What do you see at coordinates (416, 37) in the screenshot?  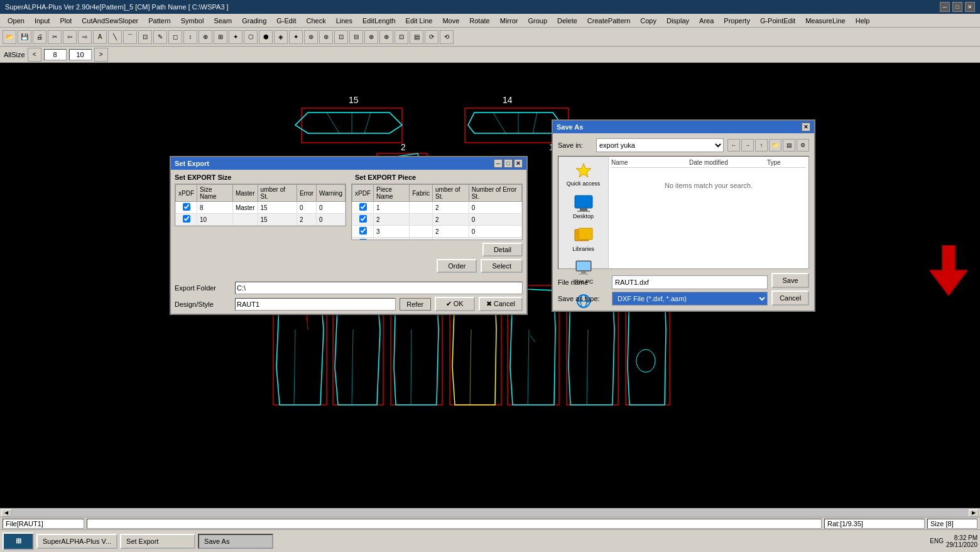 I see `toolbar-btn-28: ▤` at bounding box center [416, 37].